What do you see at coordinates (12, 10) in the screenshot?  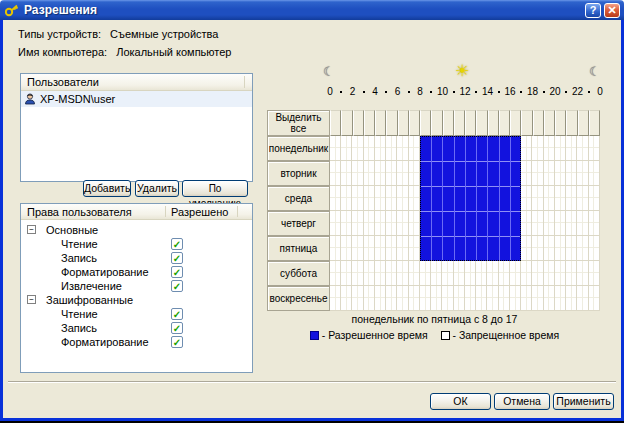 I see `key-icon` at bounding box center [12, 10].